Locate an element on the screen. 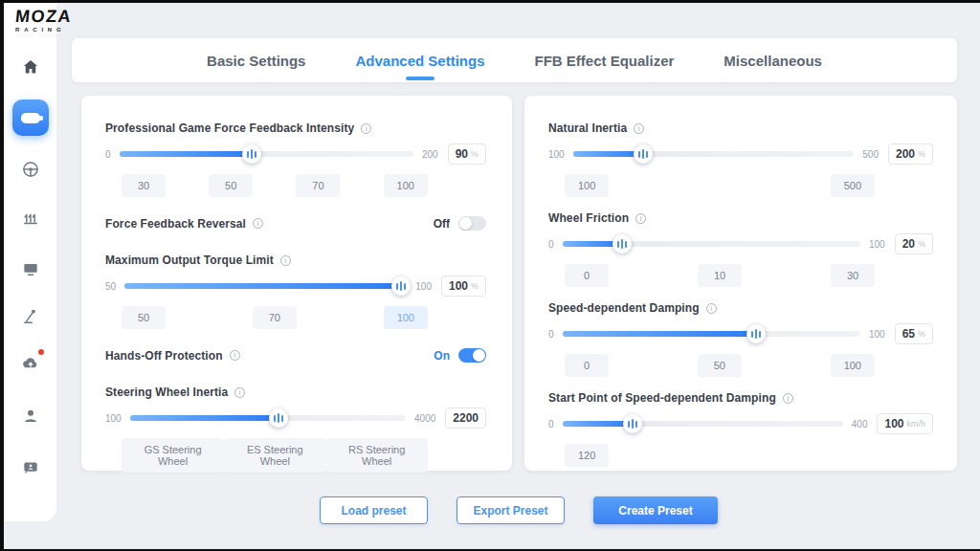 The image size is (980, 551). value-input: 100 km/h is located at coordinates (905, 424).